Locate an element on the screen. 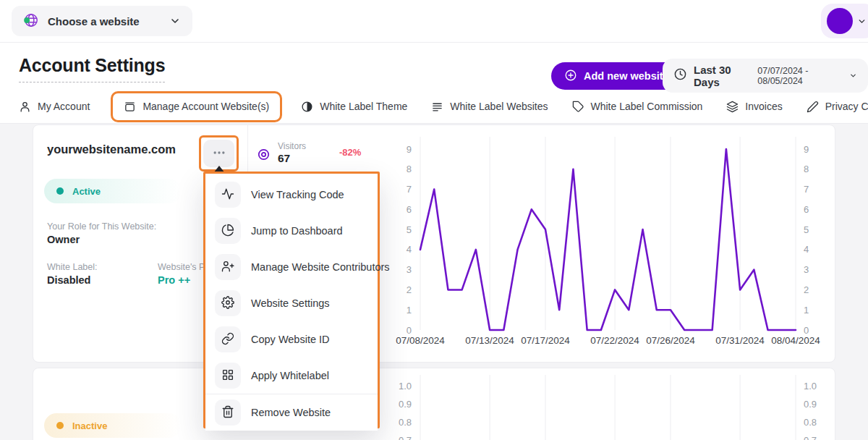  browser-icon is located at coordinates (130, 107).